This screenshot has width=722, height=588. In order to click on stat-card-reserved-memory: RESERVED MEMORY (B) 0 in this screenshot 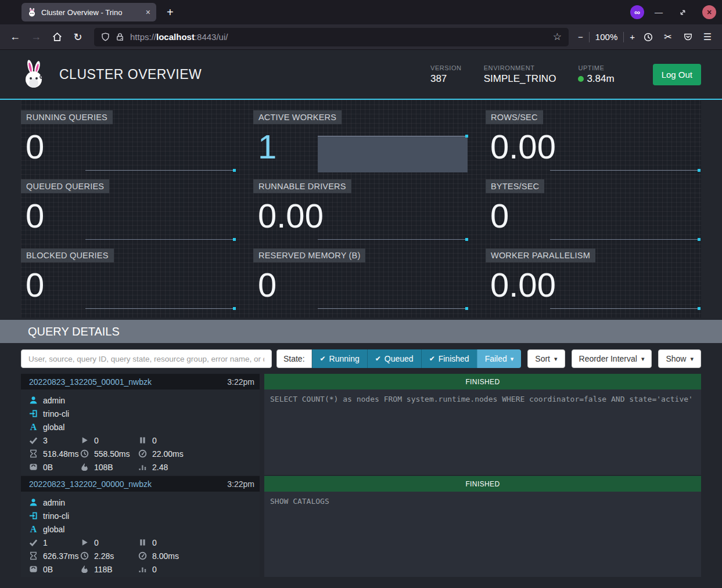, I will do `click(361, 281)`.